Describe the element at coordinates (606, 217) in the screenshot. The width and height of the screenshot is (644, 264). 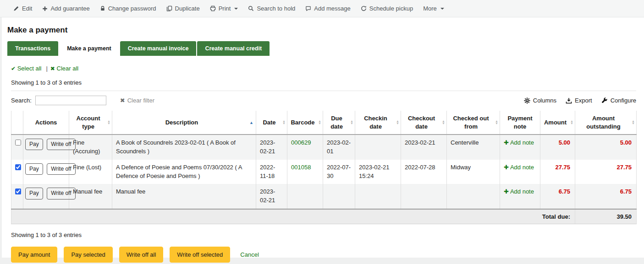
I see `total-due-value: 39.50` at that location.